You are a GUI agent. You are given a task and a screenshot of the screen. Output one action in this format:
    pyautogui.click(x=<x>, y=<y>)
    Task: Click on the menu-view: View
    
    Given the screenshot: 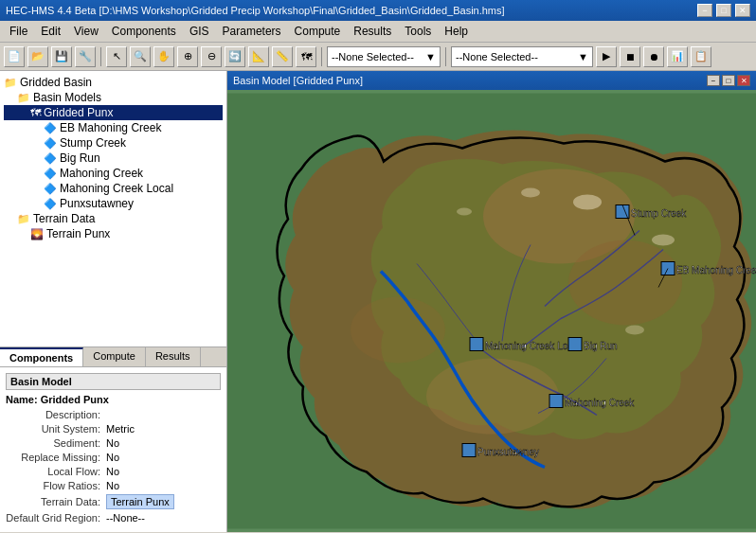 What is the action you would take?
    pyautogui.click(x=86, y=31)
    